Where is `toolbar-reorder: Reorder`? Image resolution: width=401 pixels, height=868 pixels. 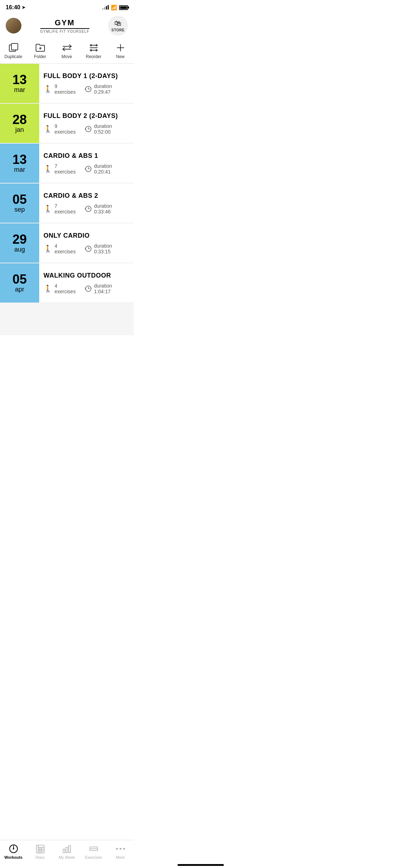 toolbar-reorder: Reorder is located at coordinates (94, 51).